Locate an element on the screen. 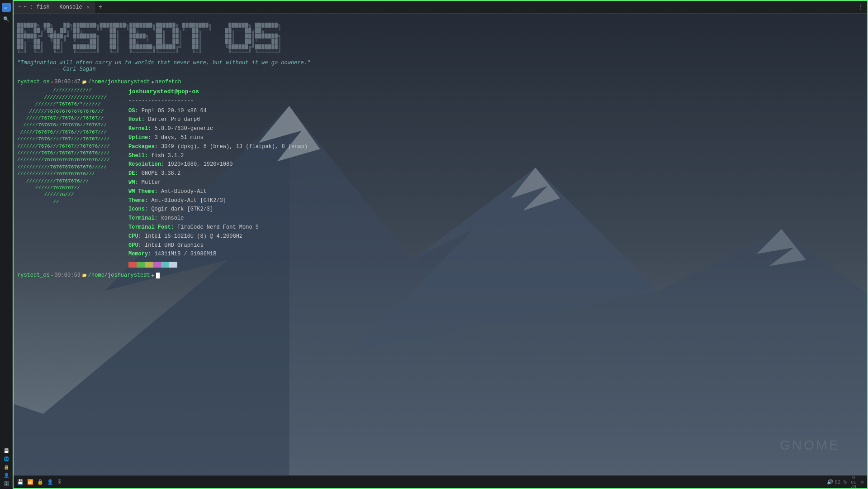 The image size is (868, 489). taskbar-icon-search: 🔍 is located at coordinates (6, 19).